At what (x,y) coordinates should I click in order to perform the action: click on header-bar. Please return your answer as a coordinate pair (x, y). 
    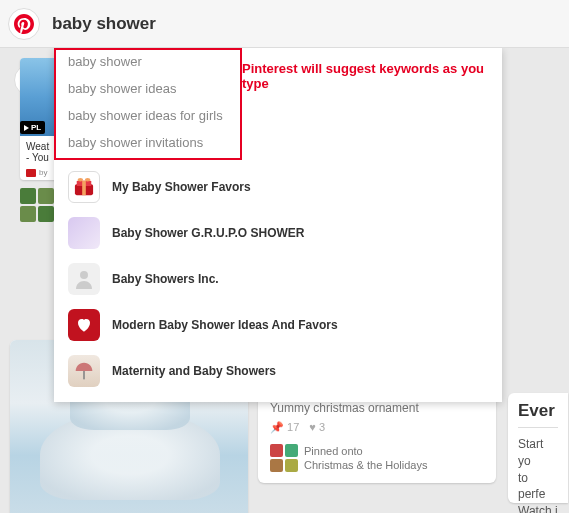
    Looking at the image, I should click on (284, 24).